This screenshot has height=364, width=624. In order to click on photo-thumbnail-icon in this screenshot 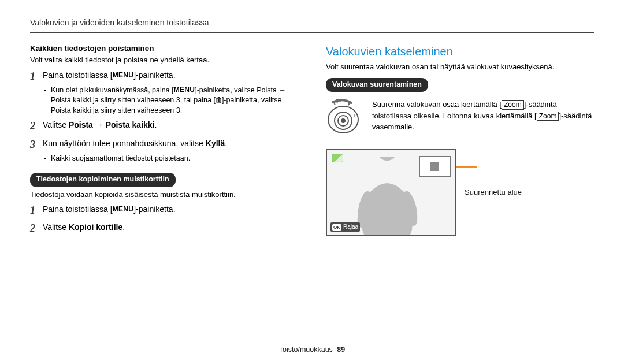, I will do `click(337, 158)`.